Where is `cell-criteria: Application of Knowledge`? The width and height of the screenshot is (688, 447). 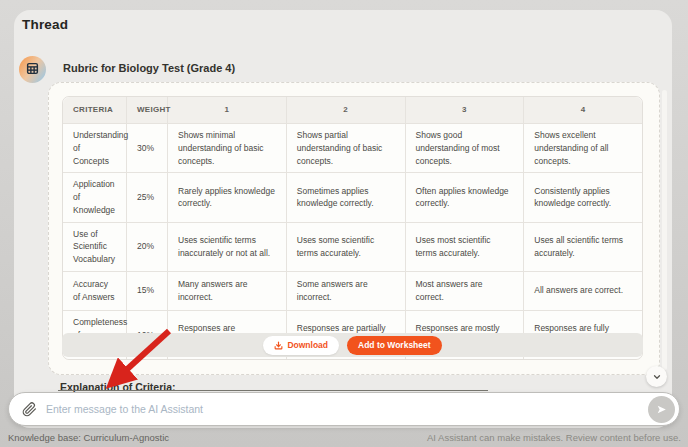
cell-criteria: Application of Knowledge is located at coordinates (94, 196).